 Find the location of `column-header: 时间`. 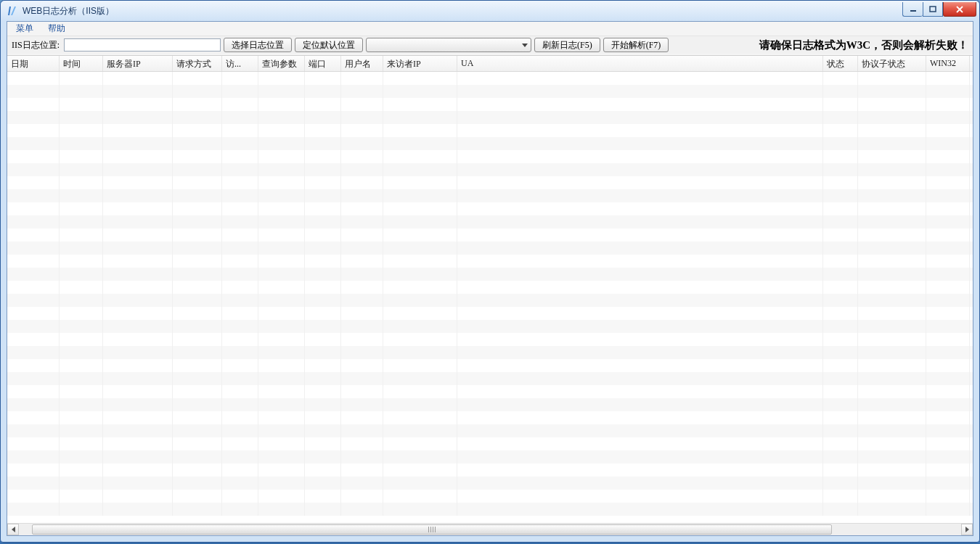

column-header: 时间 is located at coordinates (81, 64).